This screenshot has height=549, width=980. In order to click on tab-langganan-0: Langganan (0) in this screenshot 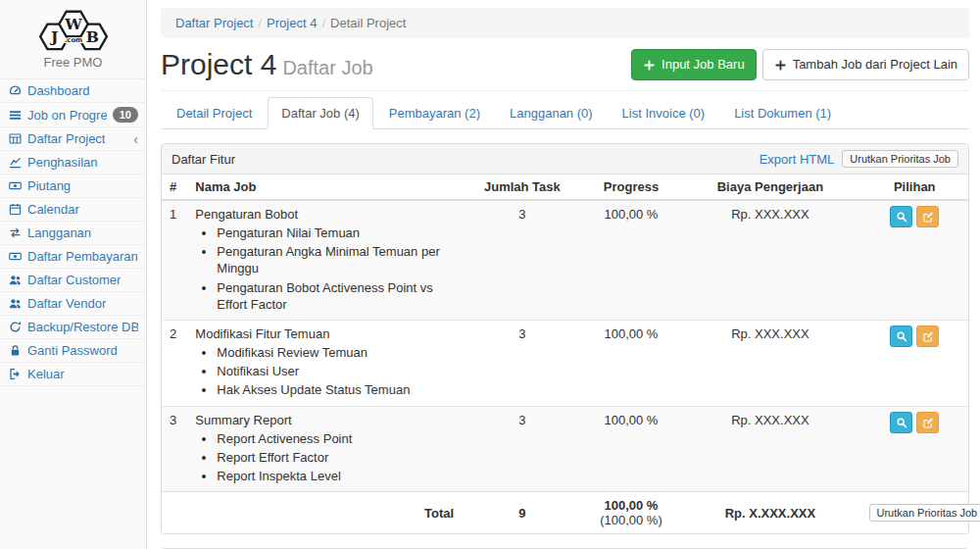, I will do `click(551, 114)`.